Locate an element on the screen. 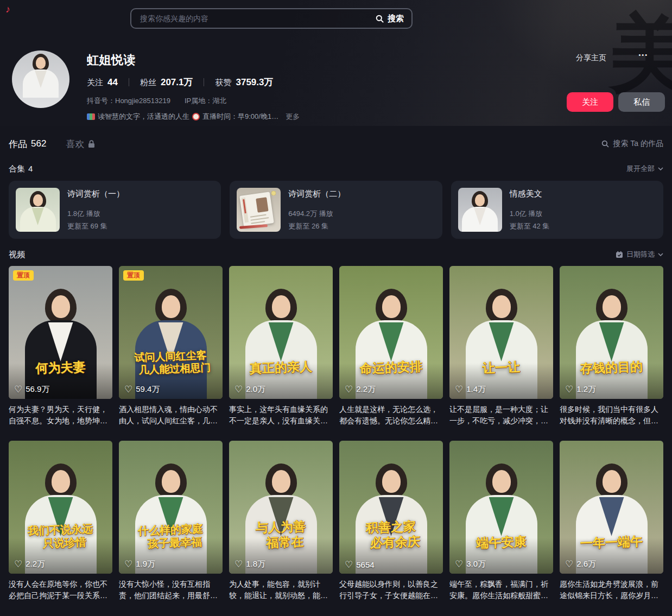 This screenshot has width=672, height=616. video-card: 置顶 端午安康 ♡ 3.0万 端午至，粽飘香，福满门，祈安康。愿你生活如粽般甜蜜… is located at coordinates (502, 521).